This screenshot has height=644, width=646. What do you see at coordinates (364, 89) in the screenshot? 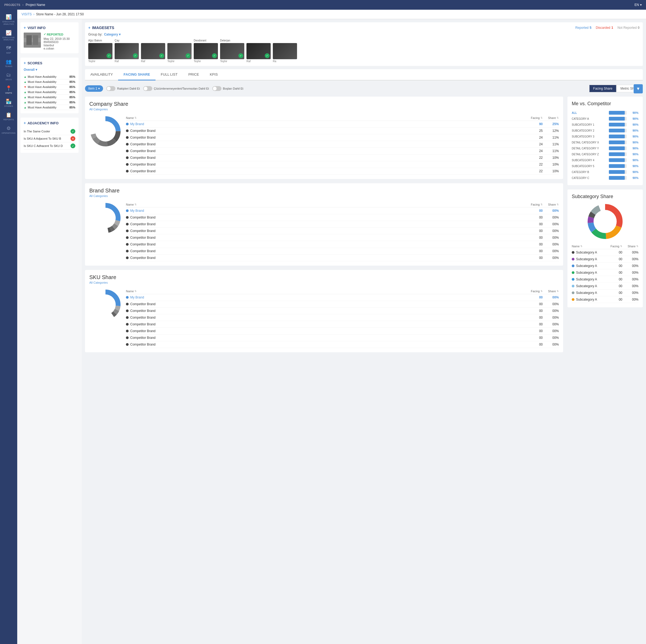
I see `filter-bar: Item 1 ▾ Rakipleri Dahil Et Çözümlenem` at bounding box center [364, 89].